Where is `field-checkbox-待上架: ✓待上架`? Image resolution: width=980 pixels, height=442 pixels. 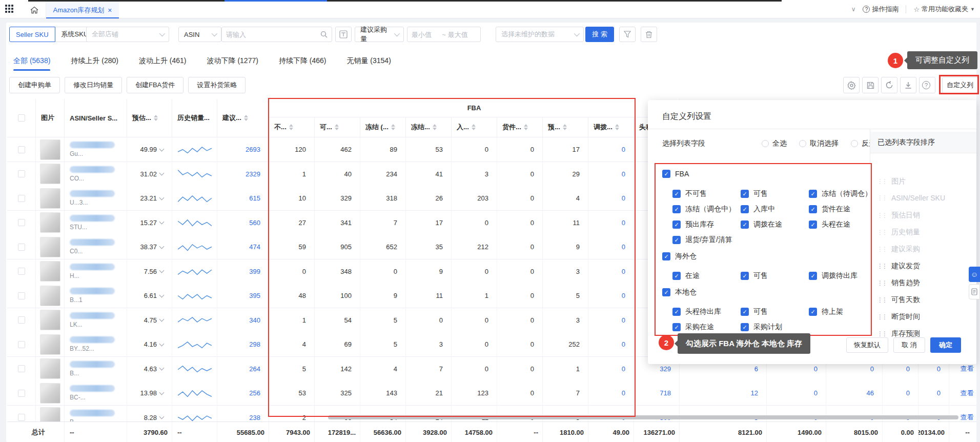 field-checkbox-待上架: ✓待上架 is located at coordinates (826, 312).